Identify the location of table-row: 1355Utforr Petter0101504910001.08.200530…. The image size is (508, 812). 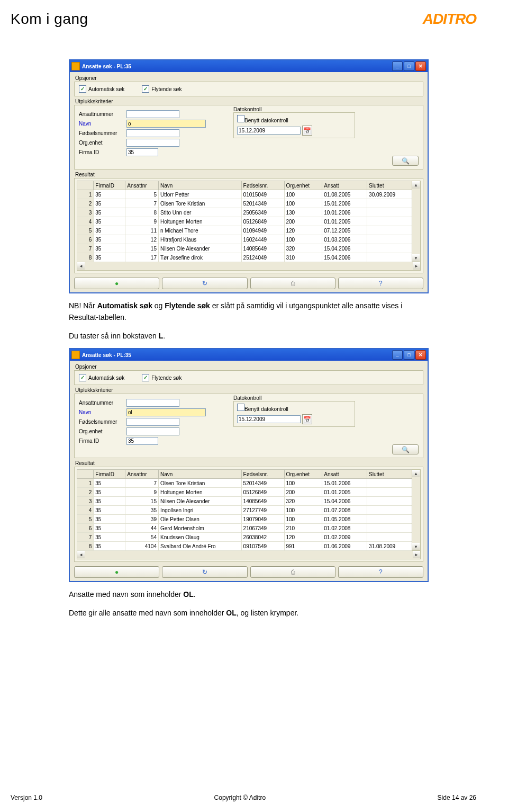
(244, 195).